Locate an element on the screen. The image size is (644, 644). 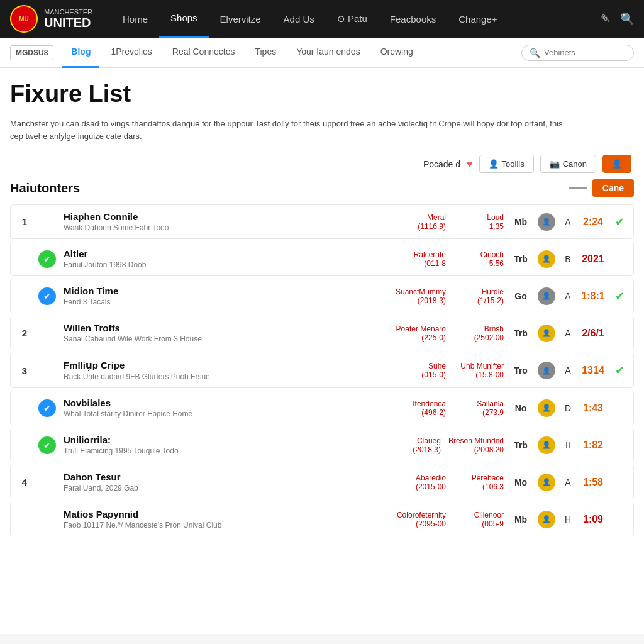
page-description: Manchster you can dsad to vings thandatt… is located at coordinates (293, 130).